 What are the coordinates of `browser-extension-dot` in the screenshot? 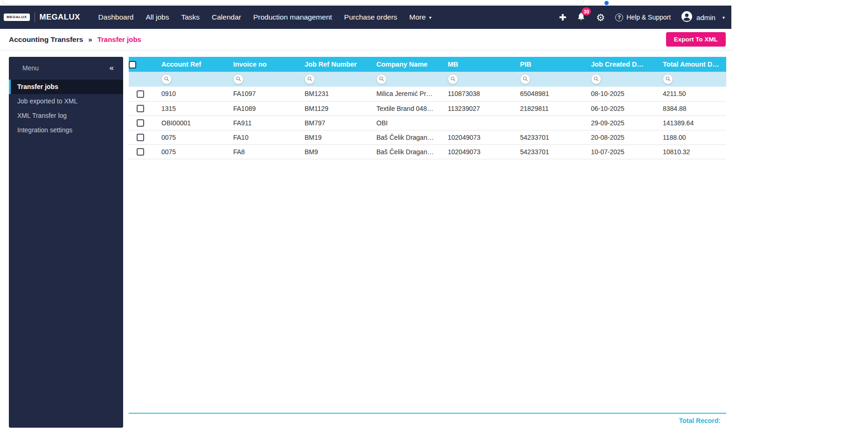 It's located at (606, 3).